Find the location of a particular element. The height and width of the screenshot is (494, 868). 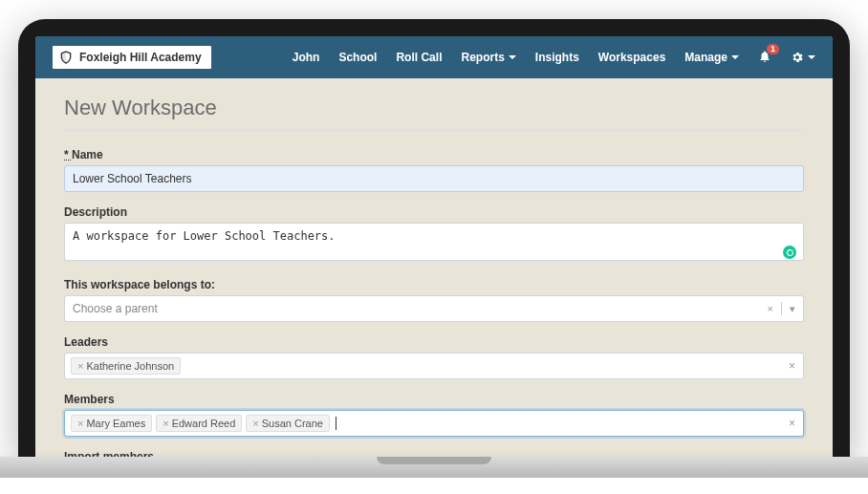

field-members: Members ×Mary Eames ×Edward Reed ×Susan … is located at coordinates (434, 415).